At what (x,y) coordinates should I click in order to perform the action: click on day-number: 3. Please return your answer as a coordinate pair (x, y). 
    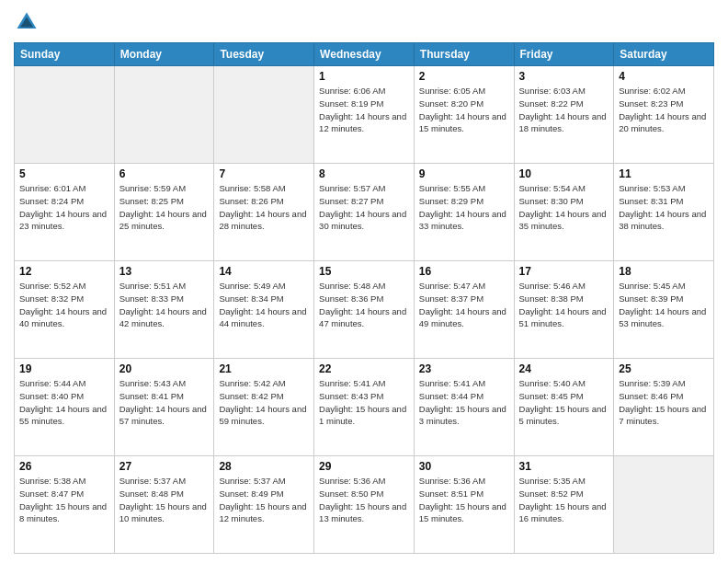
    Looking at the image, I should click on (564, 76).